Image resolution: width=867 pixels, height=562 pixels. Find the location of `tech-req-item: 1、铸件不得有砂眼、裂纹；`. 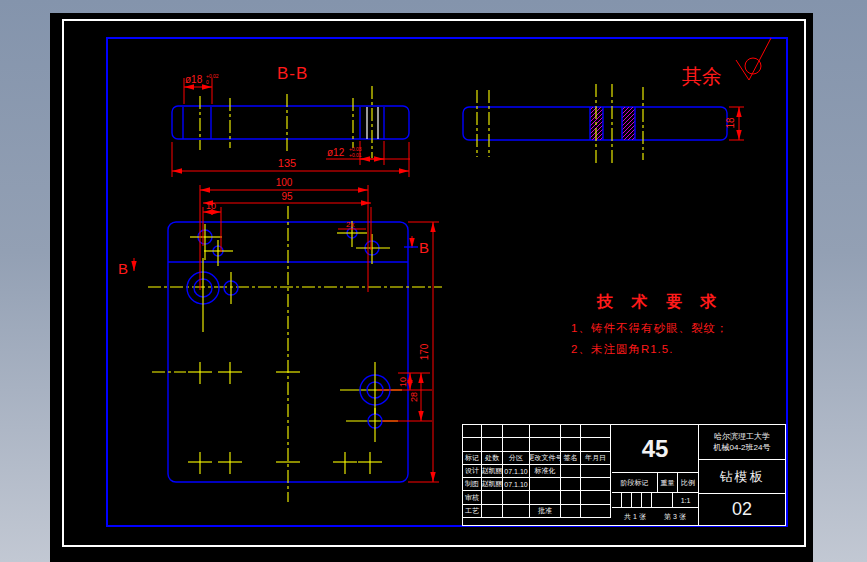

tech-req-item: 1、铸件不得有砂眼、裂纹； is located at coordinates (650, 328).